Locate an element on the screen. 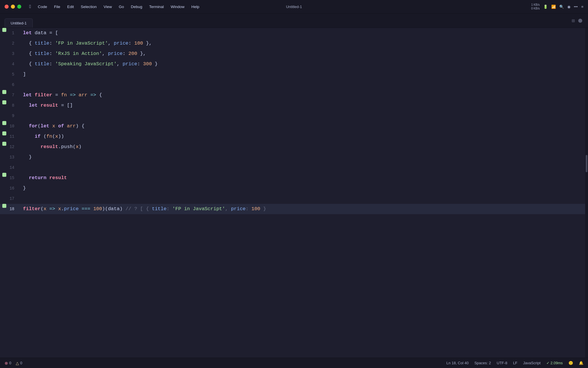 The width and height of the screenshot is (588, 368). line-content-18: filter(x => x.price === 100)(data) // ? … is located at coordinates (304, 209).